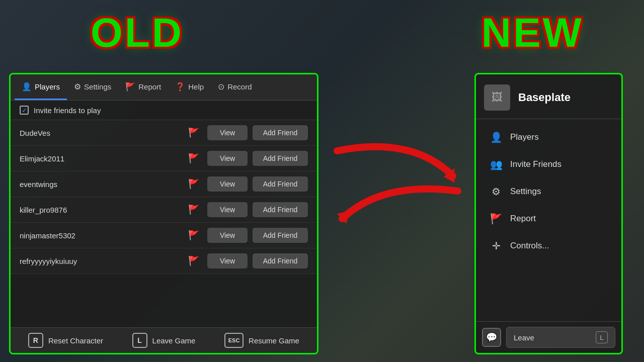 The height and width of the screenshot is (362, 644). I want to click on report-tab-icon: 🚩, so click(130, 86).